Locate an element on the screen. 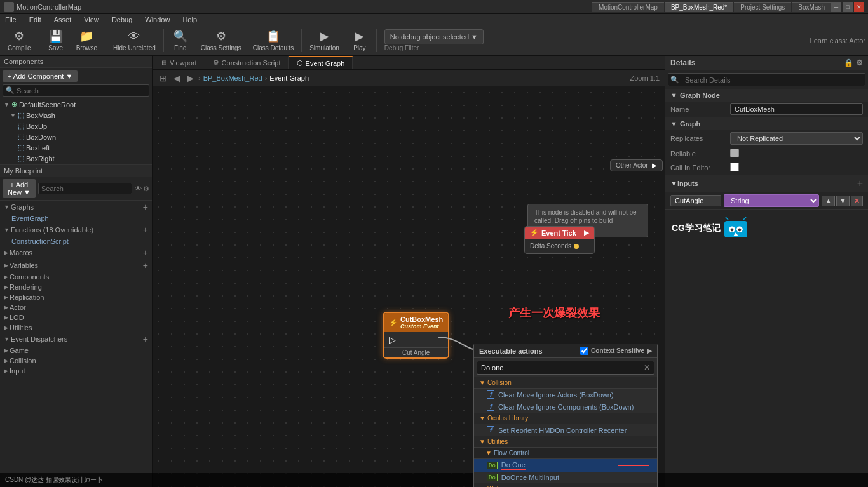 This screenshot has width=868, height=487. menu-window: Window is located at coordinates (158, 20).